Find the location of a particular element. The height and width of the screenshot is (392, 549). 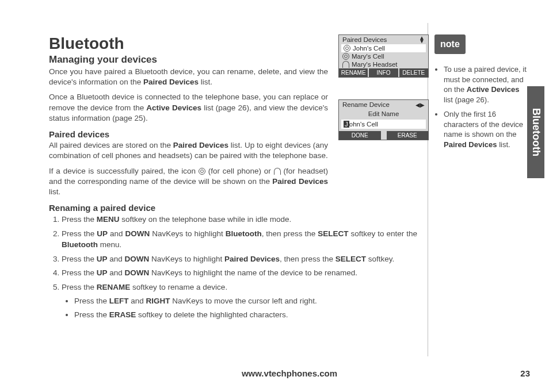

softkey-gap is located at coordinates (384, 136).